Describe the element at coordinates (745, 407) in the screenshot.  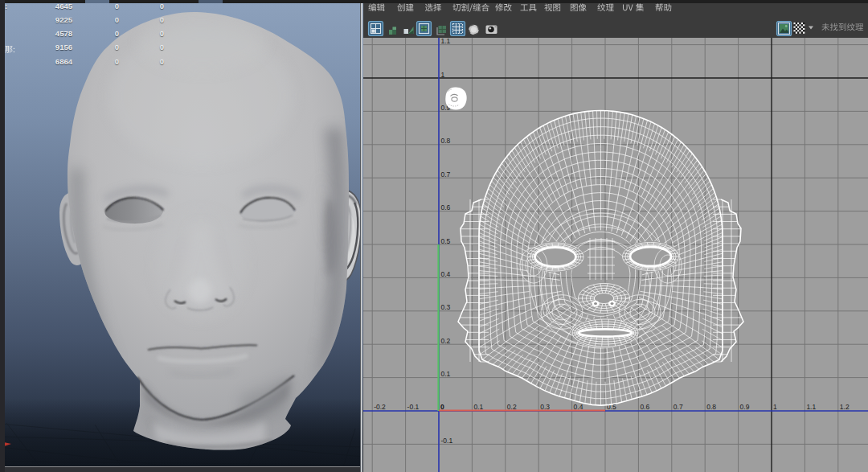
I see `svg-text: 0.9` at that location.